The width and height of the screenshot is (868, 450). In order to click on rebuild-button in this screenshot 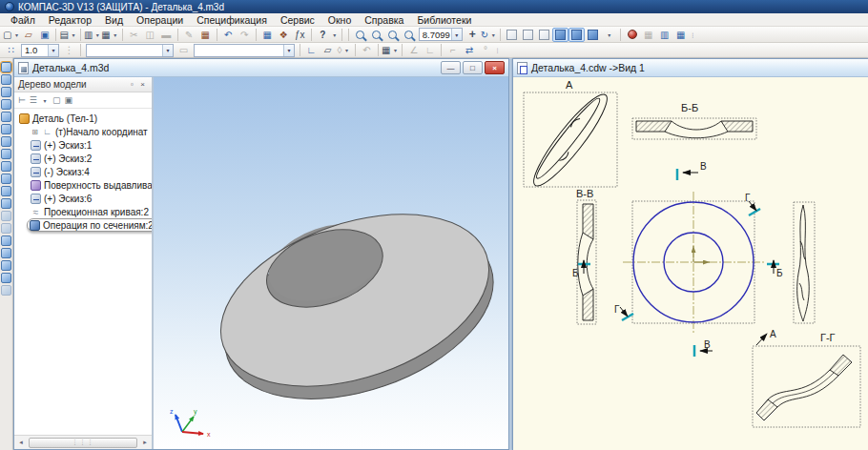, I will do `click(631, 34)`.